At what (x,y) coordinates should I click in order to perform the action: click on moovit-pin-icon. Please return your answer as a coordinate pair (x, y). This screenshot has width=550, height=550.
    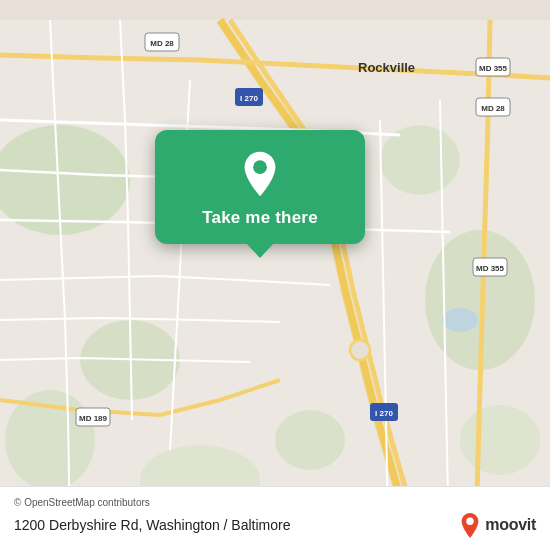
    Looking at the image, I should click on (470, 525).